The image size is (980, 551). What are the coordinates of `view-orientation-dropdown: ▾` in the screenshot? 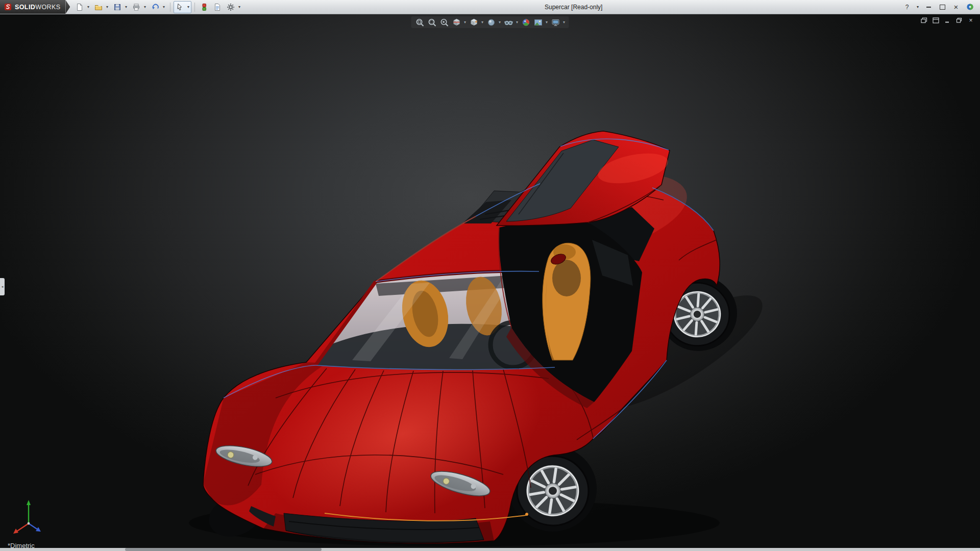 It's located at (483, 22).